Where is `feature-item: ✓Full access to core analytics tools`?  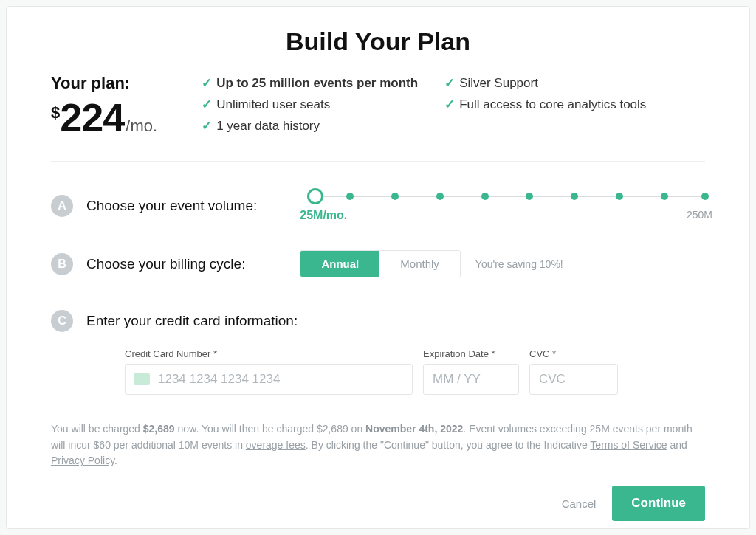 feature-item: ✓Full access to core analytics tools is located at coordinates (545, 105).